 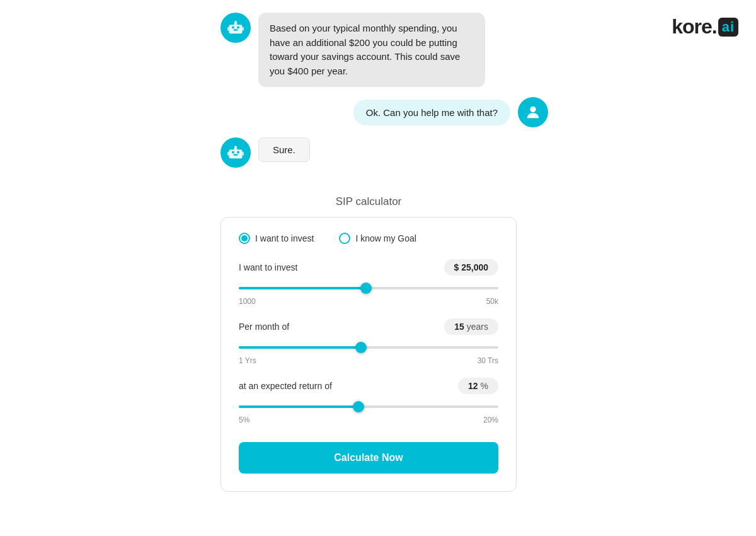 What do you see at coordinates (369, 407) in the screenshot?
I see `return-slider-container` at bounding box center [369, 407].